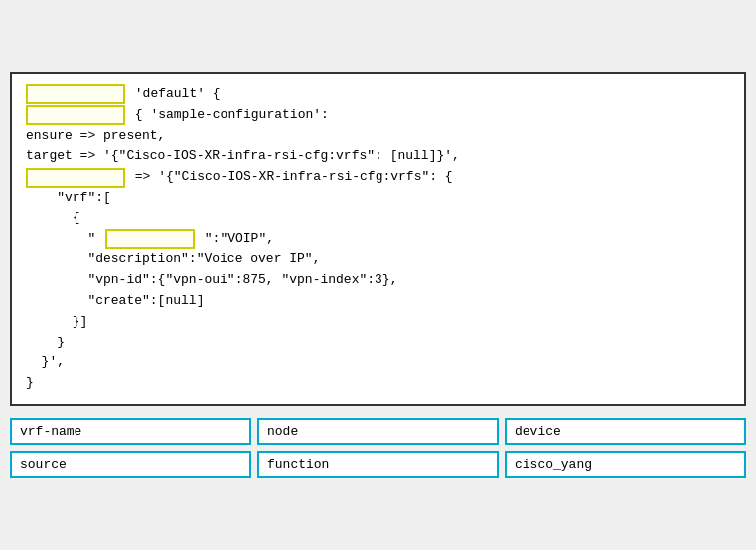 This screenshot has height=550, width=756. I want to click on tag-function: function, so click(378, 465).